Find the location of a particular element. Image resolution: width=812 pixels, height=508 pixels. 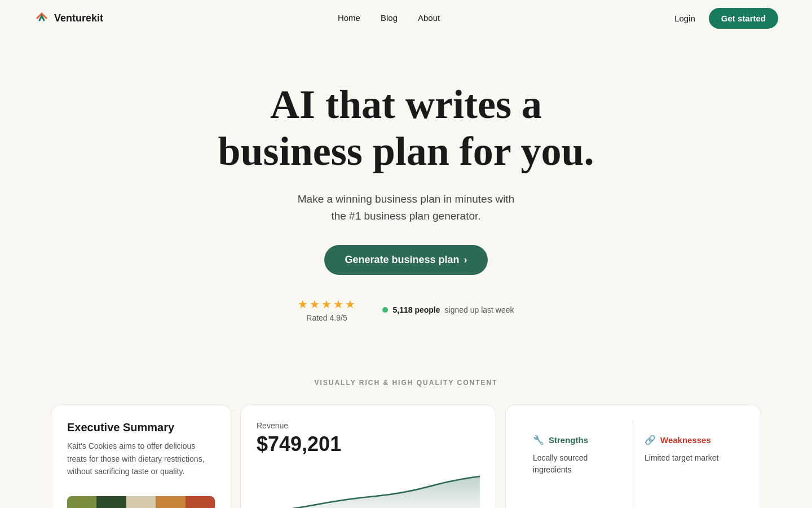

live-indicator is located at coordinates (385, 310).